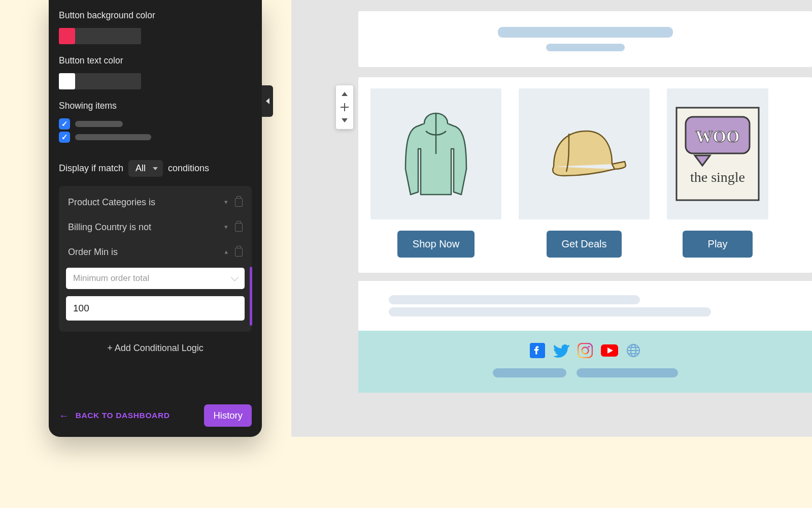 The height and width of the screenshot is (508, 812). Describe the element at coordinates (189, 169) in the screenshot. I see `match-suffix: conditions` at that location.